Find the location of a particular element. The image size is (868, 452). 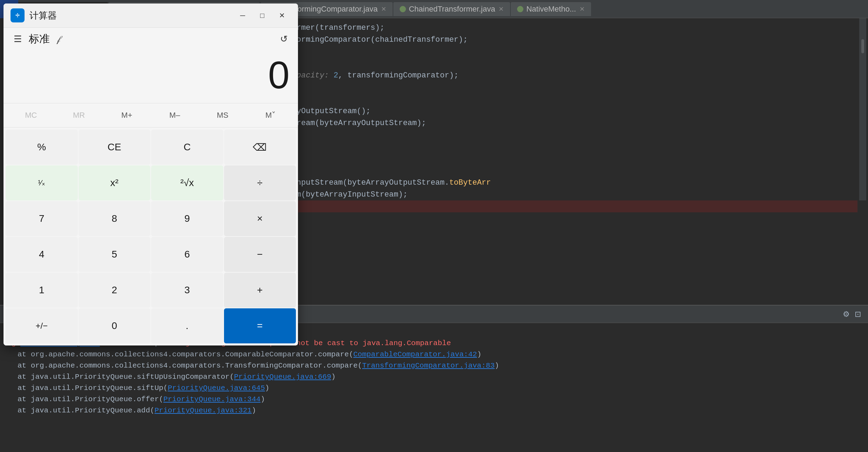

calc-decimal-button: . is located at coordinates (187, 326).